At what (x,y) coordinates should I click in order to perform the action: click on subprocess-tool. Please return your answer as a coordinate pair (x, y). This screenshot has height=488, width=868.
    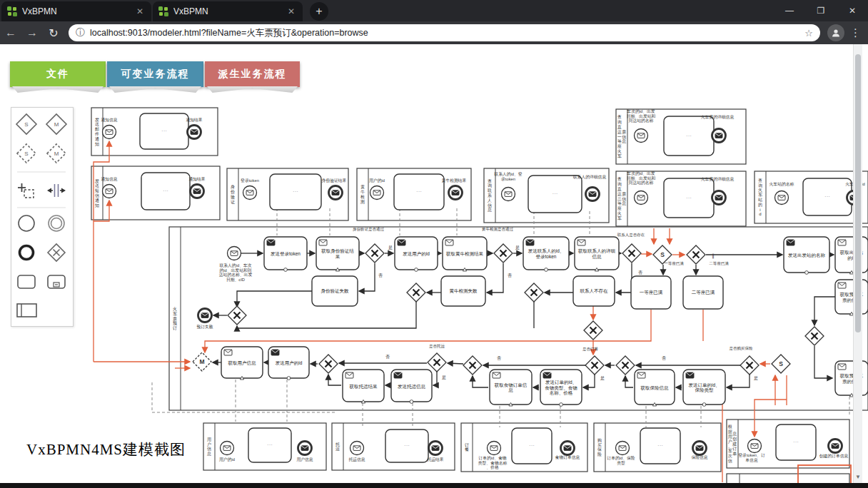
    Looking at the image, I should click on (56, 282).